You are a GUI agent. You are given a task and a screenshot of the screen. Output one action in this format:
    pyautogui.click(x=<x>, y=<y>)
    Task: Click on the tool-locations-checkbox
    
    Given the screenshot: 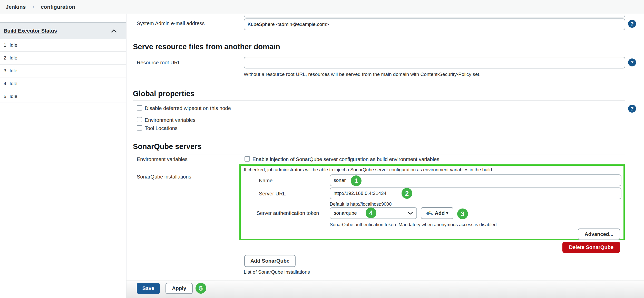 What is the action you would take?
    pyautogui.click(x=140, y=128)
    